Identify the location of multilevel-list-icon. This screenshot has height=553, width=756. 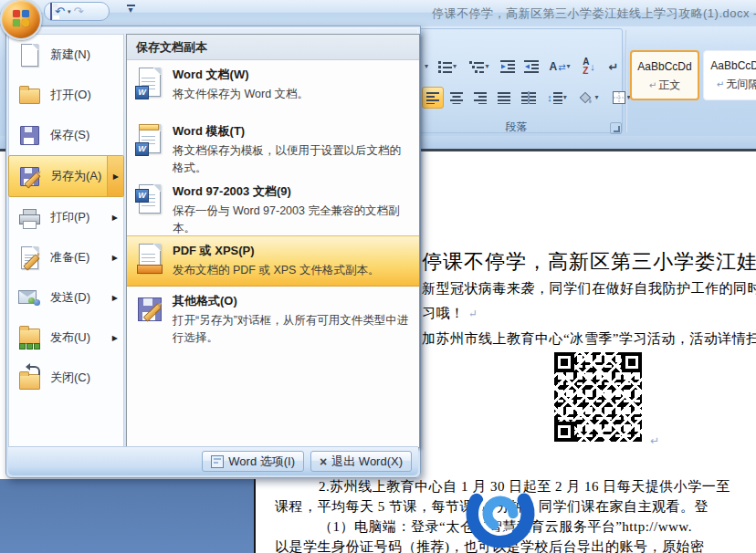
(477, 67).